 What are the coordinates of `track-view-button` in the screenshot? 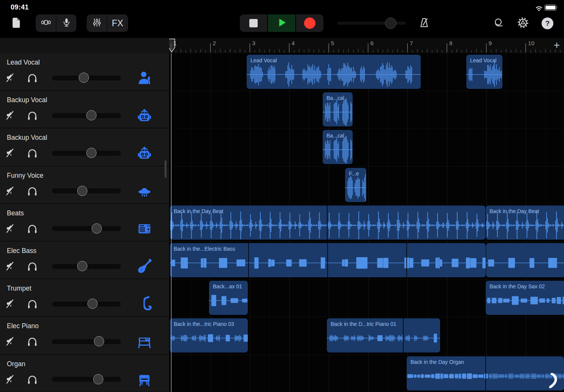 It's located at (46, 23).